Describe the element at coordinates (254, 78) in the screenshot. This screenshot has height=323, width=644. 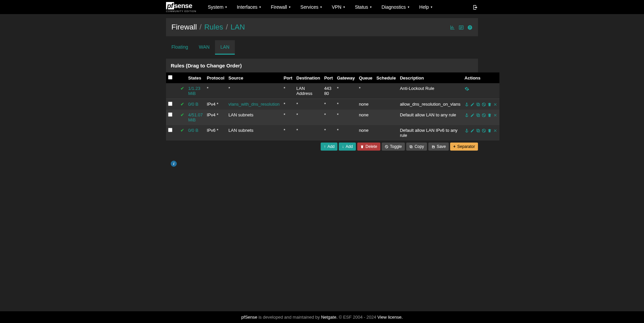
I see `col-source: Source` at that location.